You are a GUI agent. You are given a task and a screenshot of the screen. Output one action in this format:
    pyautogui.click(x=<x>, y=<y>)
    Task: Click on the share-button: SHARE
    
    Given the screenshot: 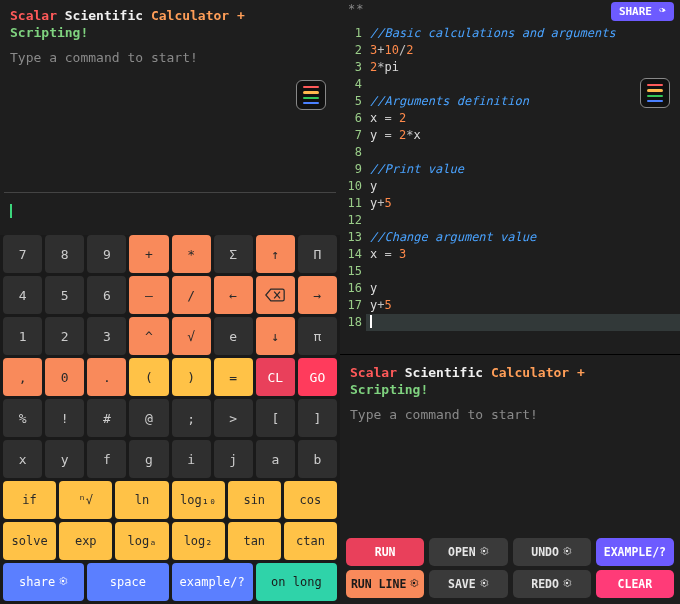 What is the action you would take?
    pyautogui.click(x=642, y=12)
    